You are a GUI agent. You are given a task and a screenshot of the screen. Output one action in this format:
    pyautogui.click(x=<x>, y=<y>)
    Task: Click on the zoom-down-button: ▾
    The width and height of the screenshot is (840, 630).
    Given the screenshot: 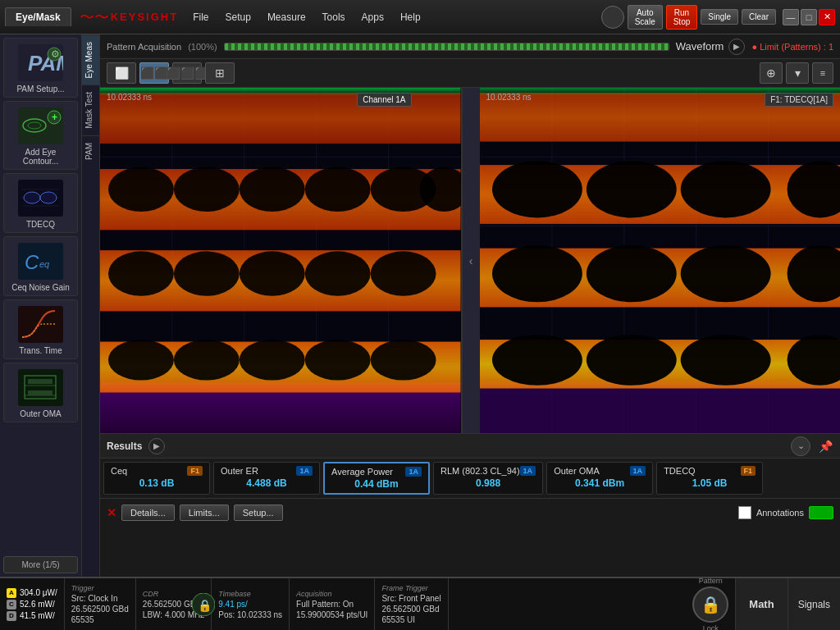 What is the action you would take?
    pyautogui.click(x=797, y=73)
    